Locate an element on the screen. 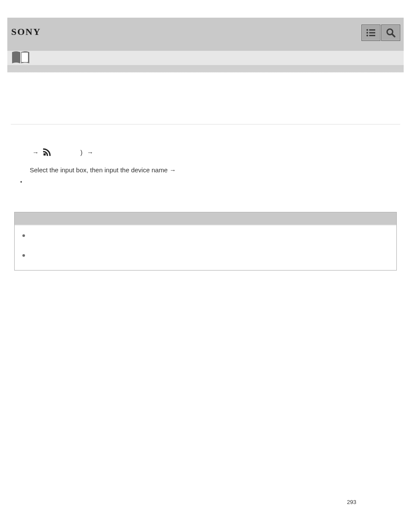 Image resolution: width=411 pixels, height=532 pixels. note-list is located at coordinates (206, 246).